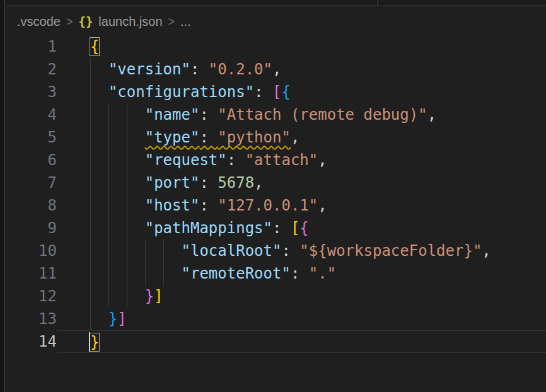 This screenshot has height=392, width=546. Describe the element at coordinates (32, 296) in the screenshot. I see `line-number: 12` at that location.